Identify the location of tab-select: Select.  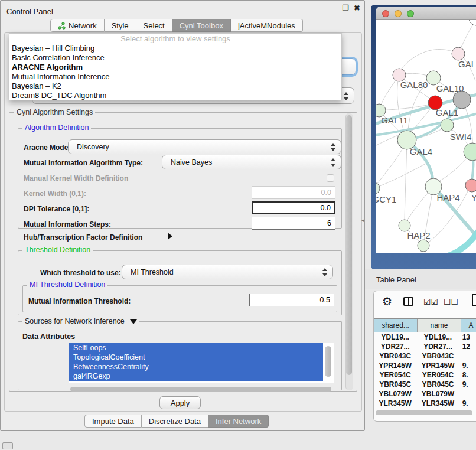
(155, 25).